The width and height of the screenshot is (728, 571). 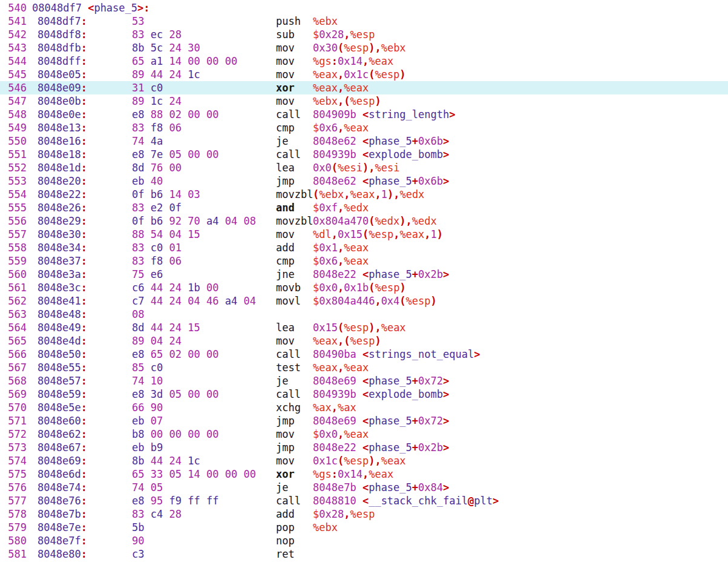 What do you see at coordinates (364, 554) in the screenshot?
I see `code-line: 5818048e80:c3ret` at bounding box center [364, 554].